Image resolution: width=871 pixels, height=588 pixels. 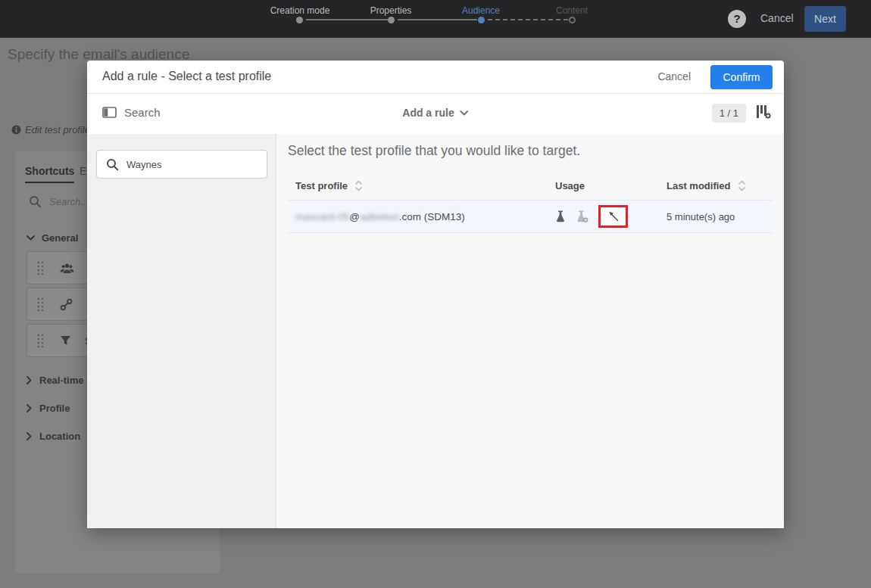 I want to click on wizard-next-button: Next, so click(x=826, y=19).